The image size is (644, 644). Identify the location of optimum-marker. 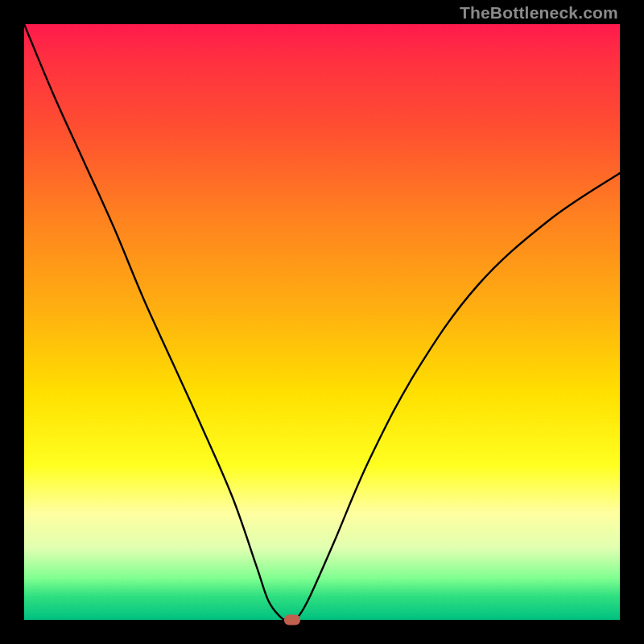
(292, 620).